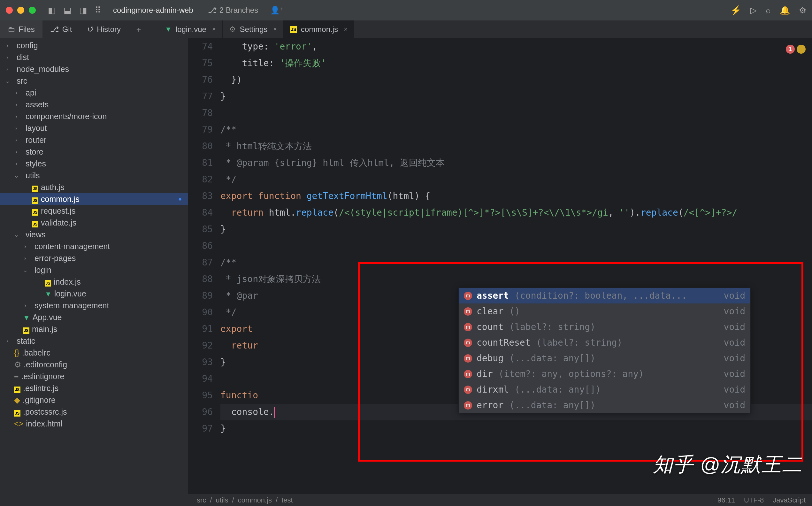 The image size is (812, 506). I want to click on autocomplete-item-debug: mdebug(...data: any[])void, so click(605, 358).